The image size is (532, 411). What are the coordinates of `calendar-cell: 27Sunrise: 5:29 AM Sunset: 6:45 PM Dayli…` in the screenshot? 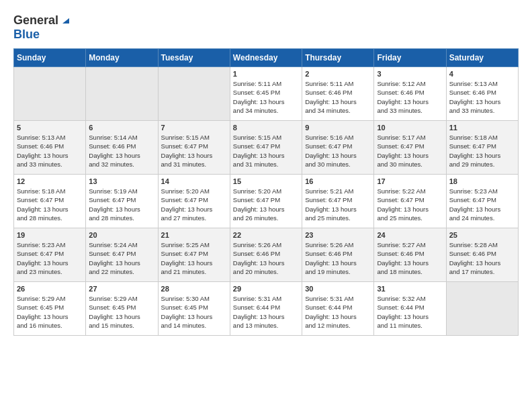 It's located at (122, 309).